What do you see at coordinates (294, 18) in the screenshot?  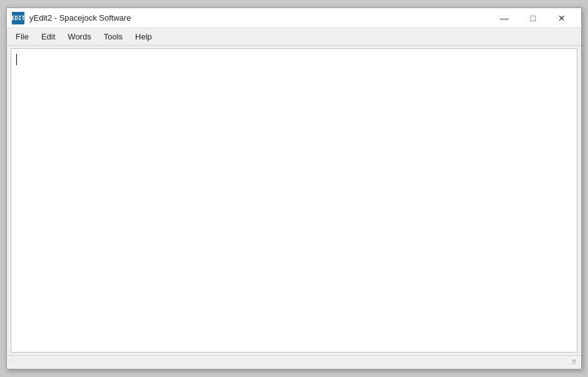 I see `title-bar: EDIT yEdit2 - Spacejock Software — □ ✕` at bounding box center [294, 18].